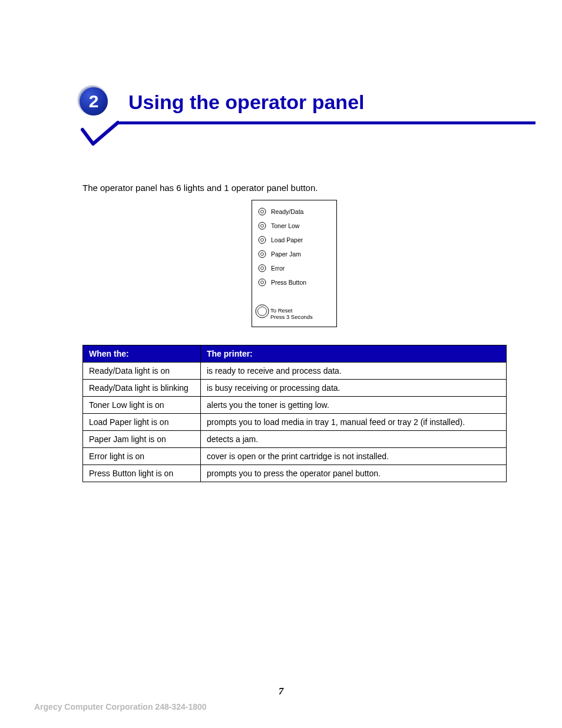  I want to click on table-cell-when: Load Paper light is on, so click(142, 422).